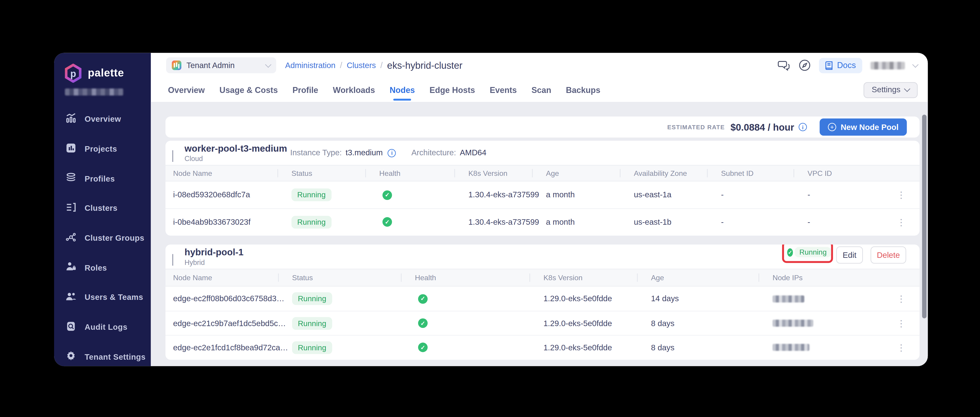 The width and height of the screenshot is (980, 417). Describe the element at coordinates (186, 90) in the screenshot. I see `tab-overview: Overview` at that location.